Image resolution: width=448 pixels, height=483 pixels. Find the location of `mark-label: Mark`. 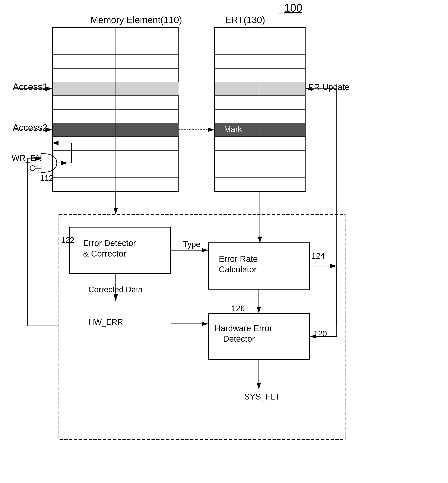

mark-label: Mark is located at coordinates (233, 129).